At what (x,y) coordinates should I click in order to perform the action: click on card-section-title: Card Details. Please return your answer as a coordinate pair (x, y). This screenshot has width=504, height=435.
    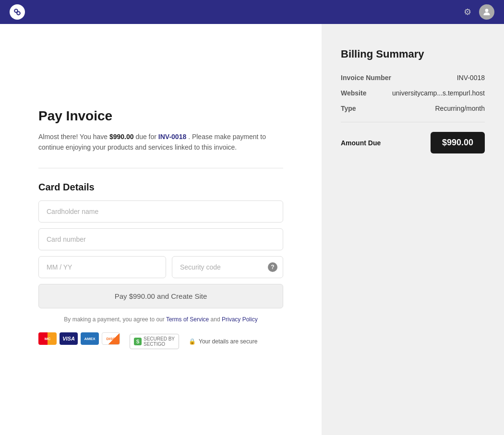
    Looking at the image, I should click on (161, 187).